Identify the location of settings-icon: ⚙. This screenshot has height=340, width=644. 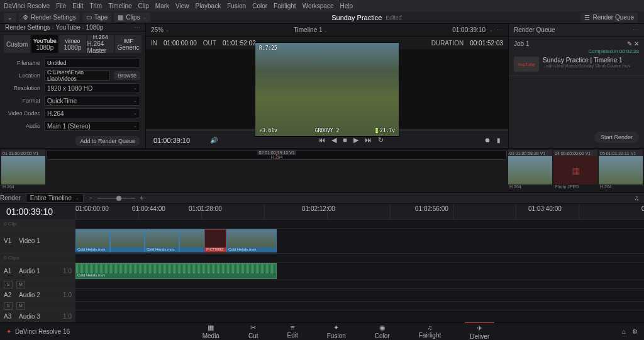
(635, 331).